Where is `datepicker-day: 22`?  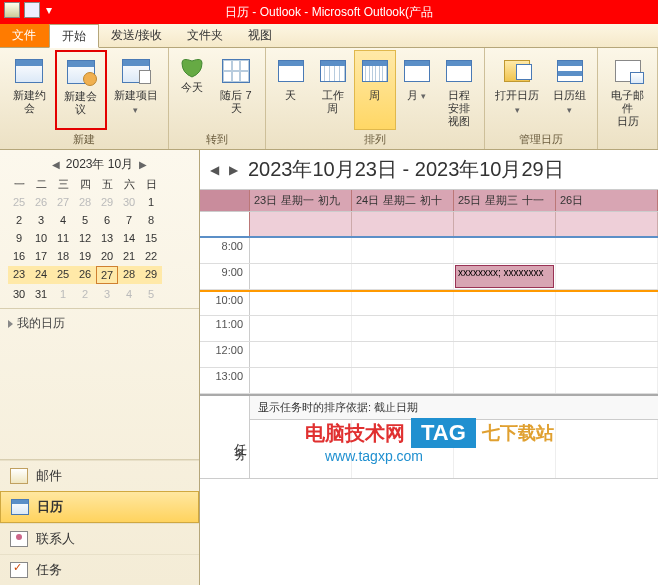 datepicker-day: 22 is located at coordinates (151, 256).